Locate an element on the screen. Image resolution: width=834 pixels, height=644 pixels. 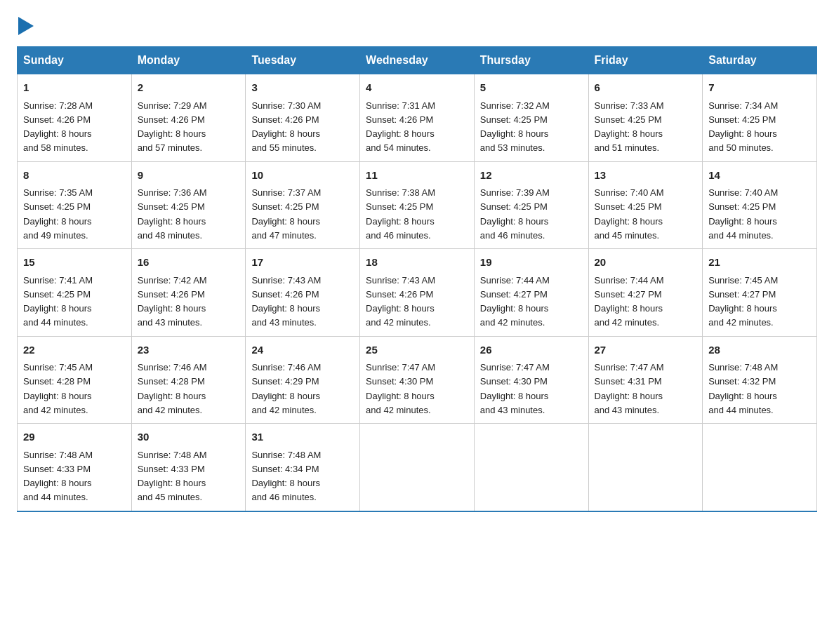
day-info: Sunrise: 7:28 AMSunset: 4:26 PMDaylight:… is located at coordinates (58, 127).